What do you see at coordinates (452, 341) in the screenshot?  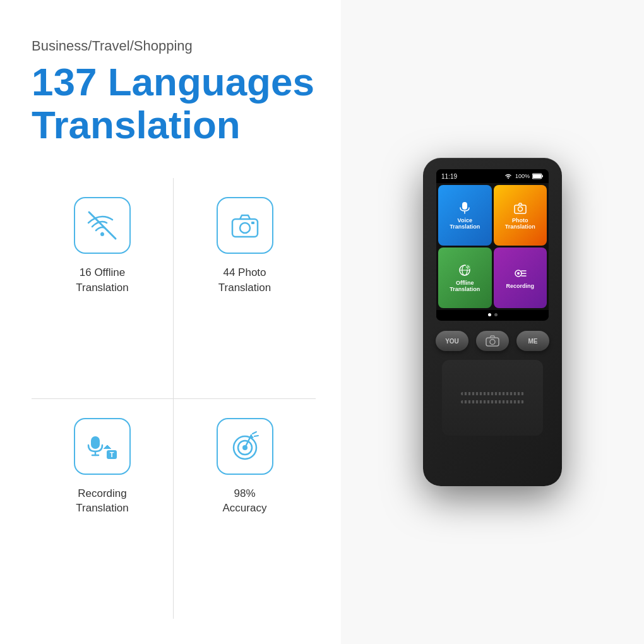 I see `you-button-label: YOU` at bounding box center [452, 341].